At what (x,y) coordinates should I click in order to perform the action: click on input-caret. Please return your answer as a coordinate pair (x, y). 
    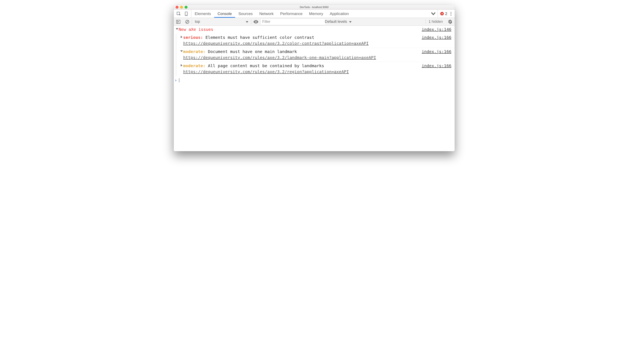
    Looking at the image, I should click on (179, 80).